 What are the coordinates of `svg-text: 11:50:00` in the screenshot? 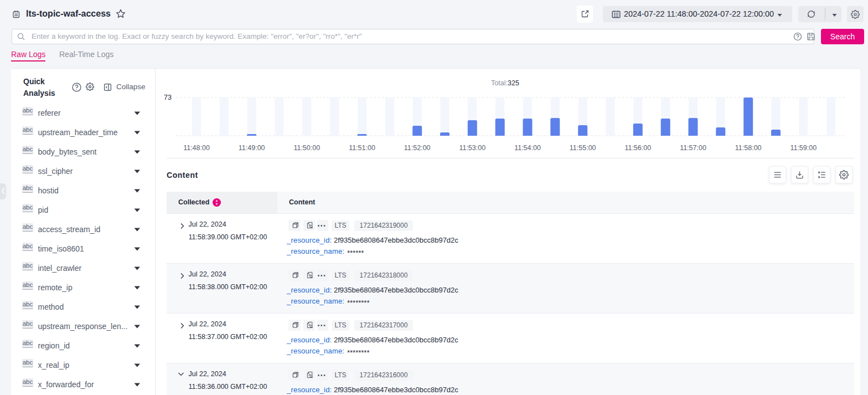 It's located at (307, 148).